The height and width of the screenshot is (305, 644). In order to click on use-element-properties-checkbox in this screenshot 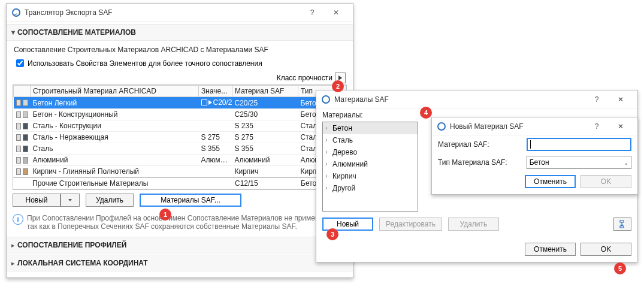, I will do `click(20, 64)`.